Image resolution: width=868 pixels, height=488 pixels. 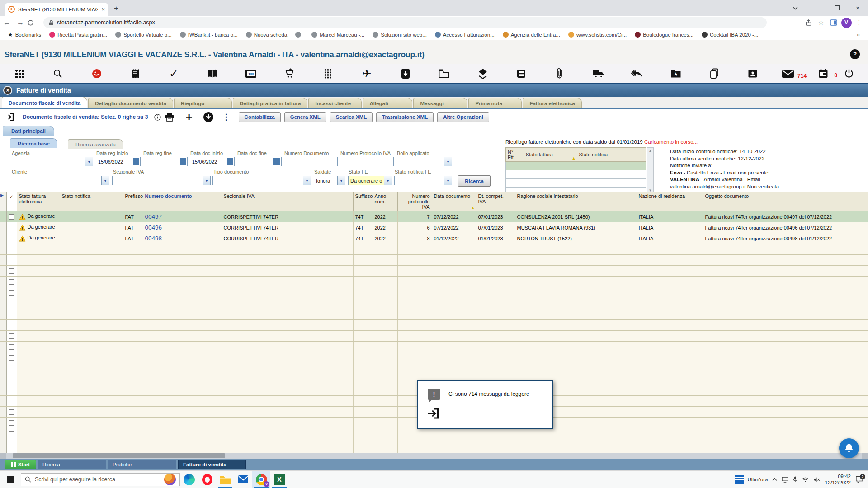 What do you see at coordinates (8, 90) in the screenshot?
I see `module-close-icon: ×` at bounding box center [8, 90].